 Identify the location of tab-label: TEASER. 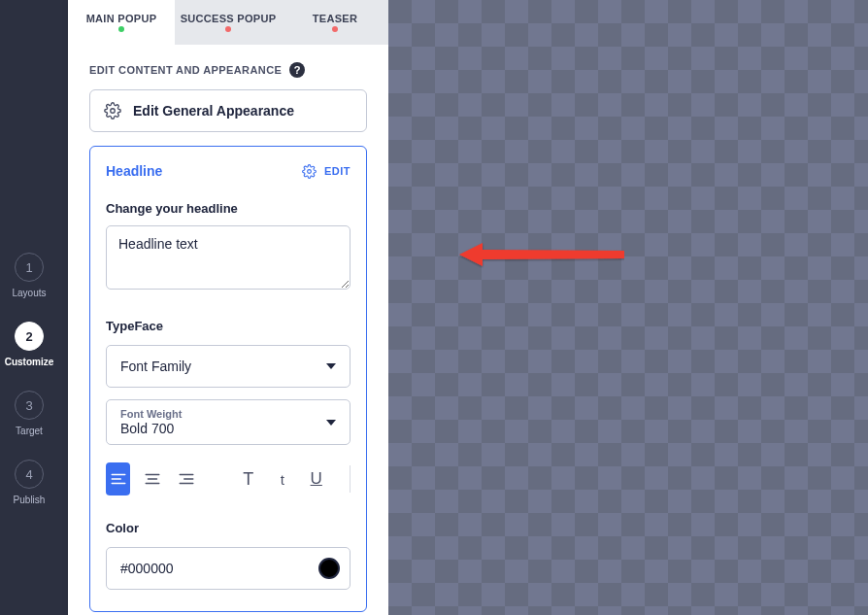
(335, 18).